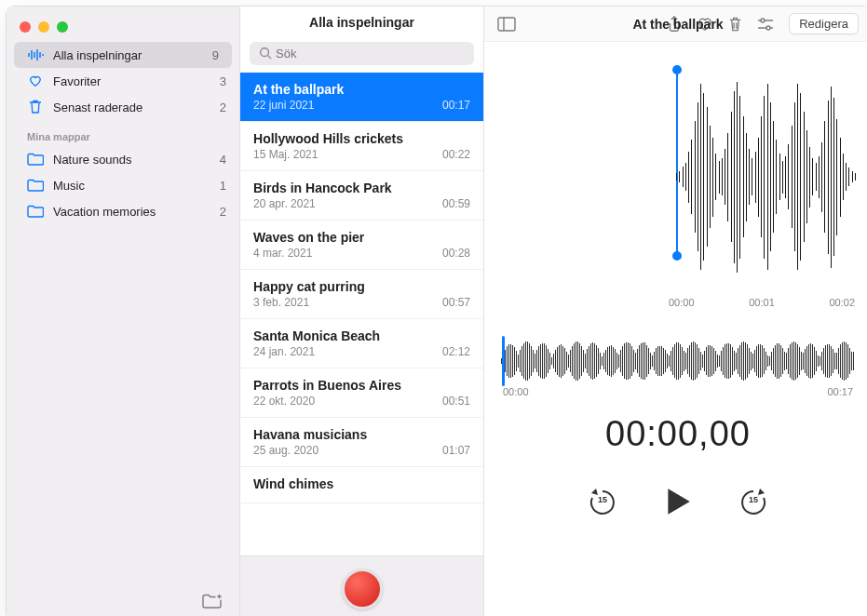 This screenshot has height=616, width=867. I want to click on recording-item: At the ballpark22 juni 202100:17, so click(361, 97).